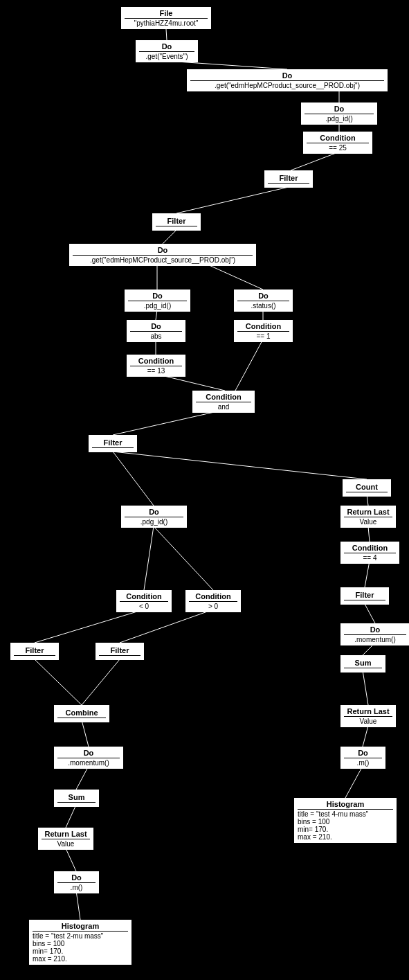  Describe the element at coordinates (375, 634) in the screenshot. I see `node-do-momentum1: Do .momentum()` at that location.